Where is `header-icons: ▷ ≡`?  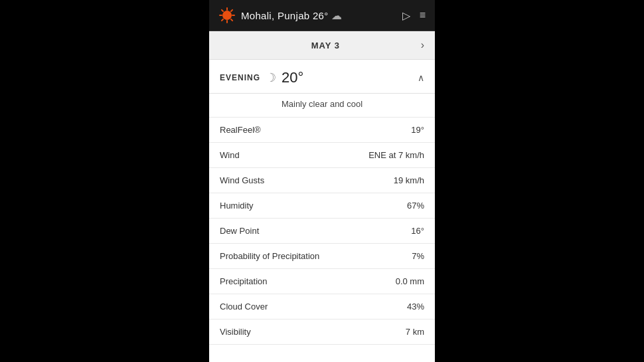
header-icons: ▷ ≡ is located at coordinates (414, 16).